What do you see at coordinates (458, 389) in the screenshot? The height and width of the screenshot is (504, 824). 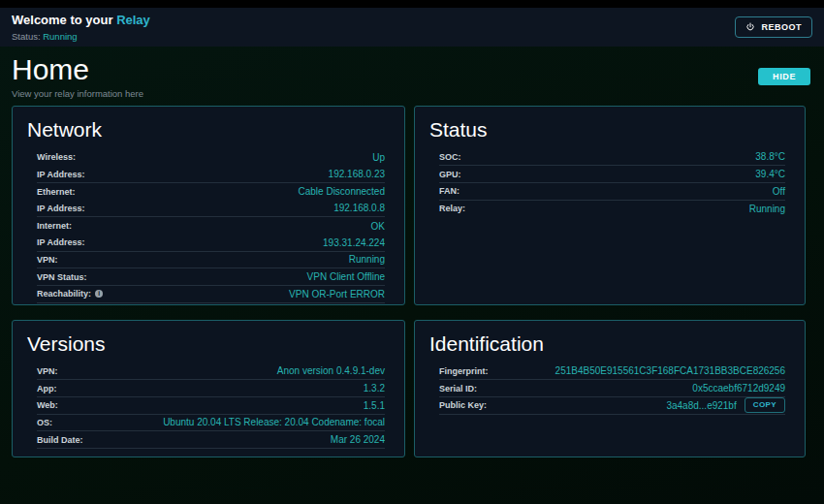 I see `row-label: Serial ID:` at bounding box center [458, 389].